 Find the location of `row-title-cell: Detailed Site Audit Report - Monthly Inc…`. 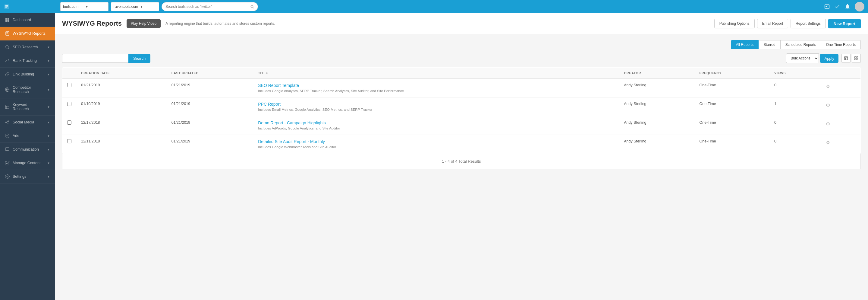

row-title-cell: Detailed Site Audit Report - Monthly Inc… is located at coordinates (436, 144).